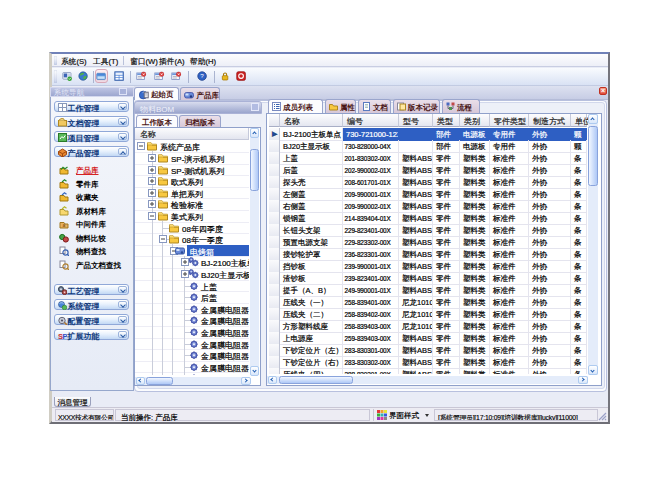  What do you see at coordinates (64, 336) in the screenshot?
I see `svg-text: P` at bounding box center [64, 336].